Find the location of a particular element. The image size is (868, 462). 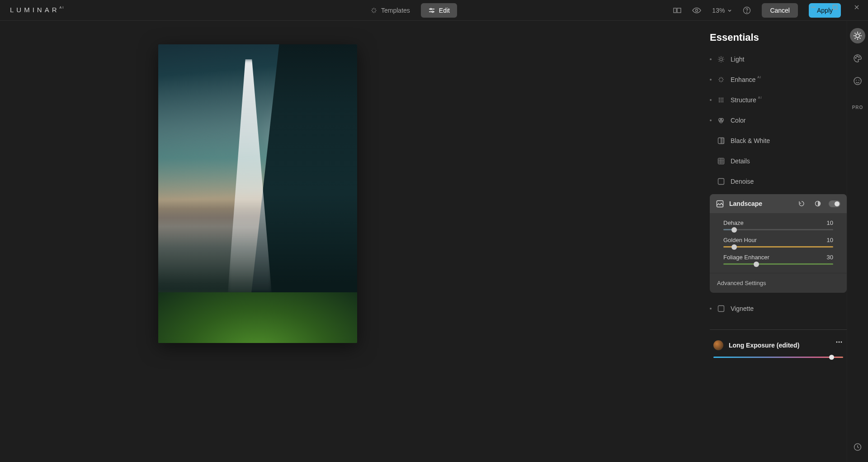

vignette-label: Vignette is located at coordinates (742, 309).